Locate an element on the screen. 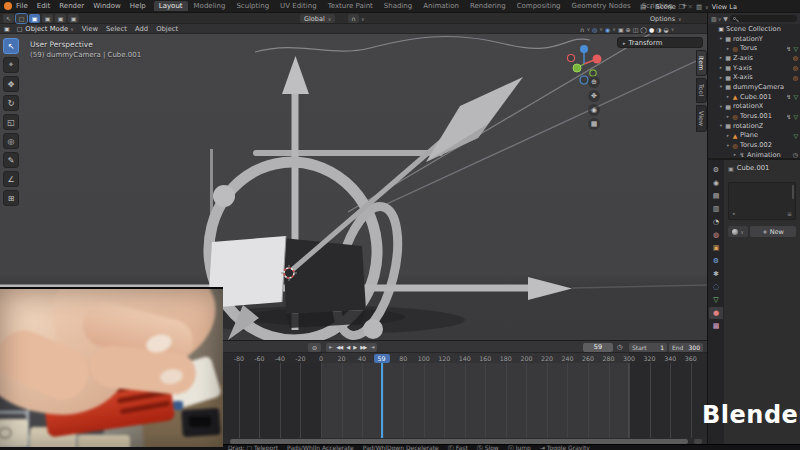 This screenshot has height=450, width=800. proportional-editing-icon: ◎ is located at coordinates (594, 30).